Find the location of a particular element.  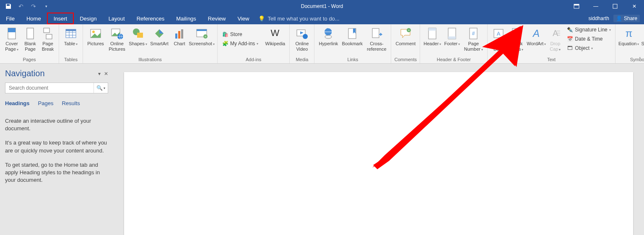

tab-references: References is located at coordinates (151, 18).